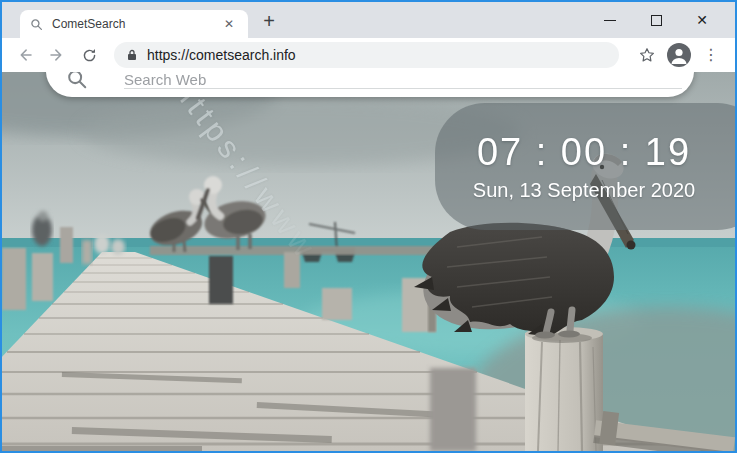 The image size is (737, 453). What do you see at coordinates (57, 55) in the screenshot?
I see `arrow-right-icon` at bounding box center [57, 55].